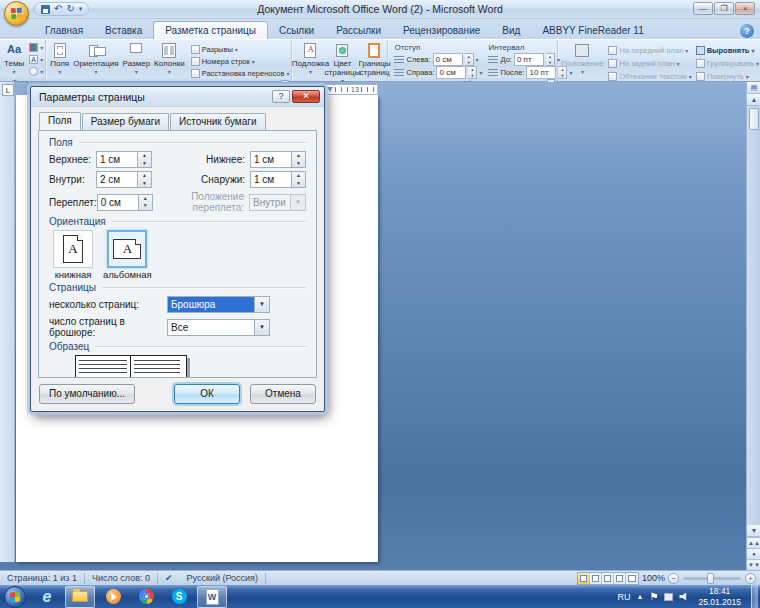 This screenshot has width=760, height=608. Describe the element at coordinates (754, 119) in the screenshot. I see `scrollbar-thumb` at that location.